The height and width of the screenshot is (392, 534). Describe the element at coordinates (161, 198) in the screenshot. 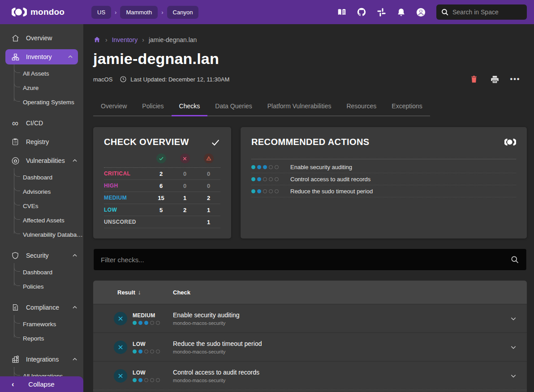

I see `pass-count: 15` at that location.